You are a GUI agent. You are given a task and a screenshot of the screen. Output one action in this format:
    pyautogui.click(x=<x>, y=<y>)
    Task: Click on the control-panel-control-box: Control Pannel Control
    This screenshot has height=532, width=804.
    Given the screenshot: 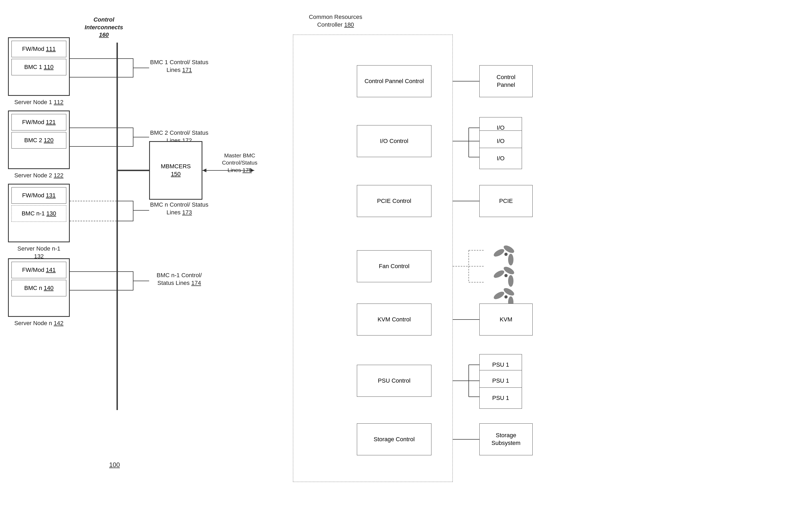 What is the action you would take?
    pyautogui.click(x=394, y=81)
    